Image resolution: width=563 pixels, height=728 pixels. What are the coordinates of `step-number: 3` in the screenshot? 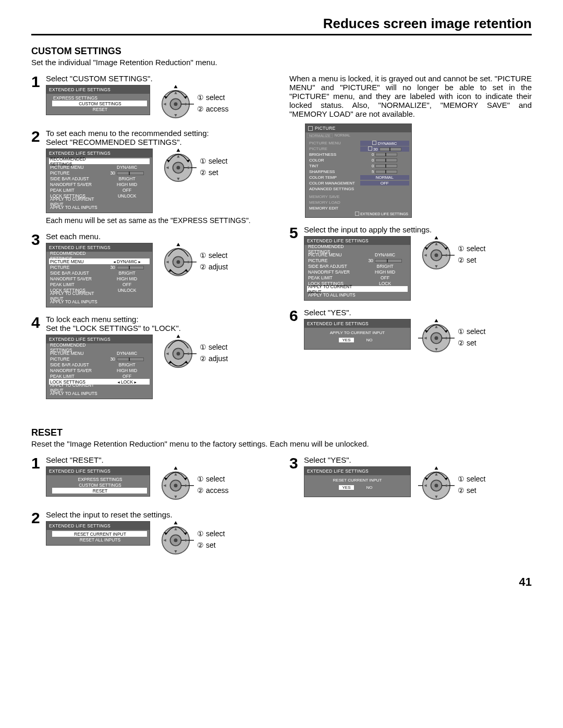 It's located at (38, 270).